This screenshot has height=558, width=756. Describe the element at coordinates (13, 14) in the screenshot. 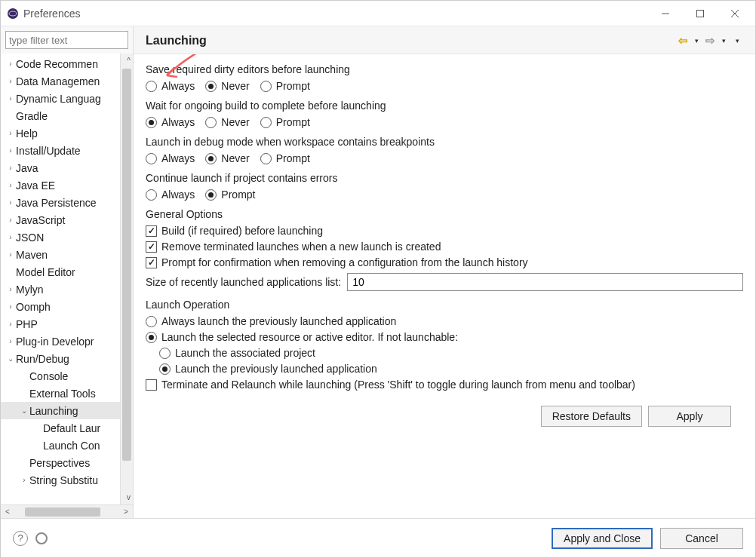

I see `eclipse-icon` at that location.